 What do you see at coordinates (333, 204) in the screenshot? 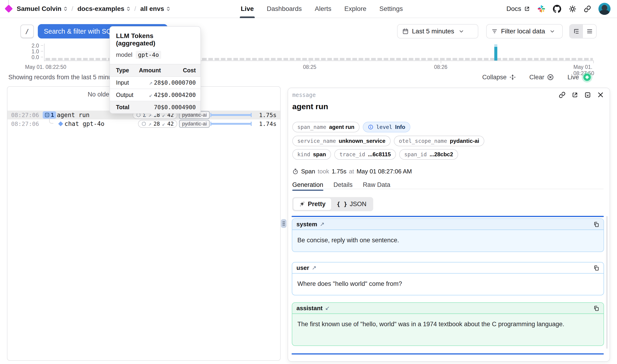
I see `pretty-json-toggle: Pretty { } JSON` at bounding box center [333, 204].